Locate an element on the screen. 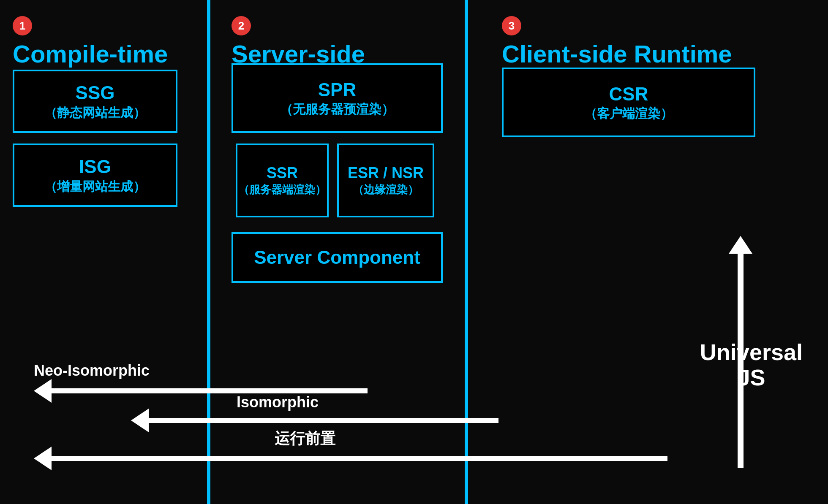 The image size is (828, 504). server-number: 2 is located at coordinates (241, 26).